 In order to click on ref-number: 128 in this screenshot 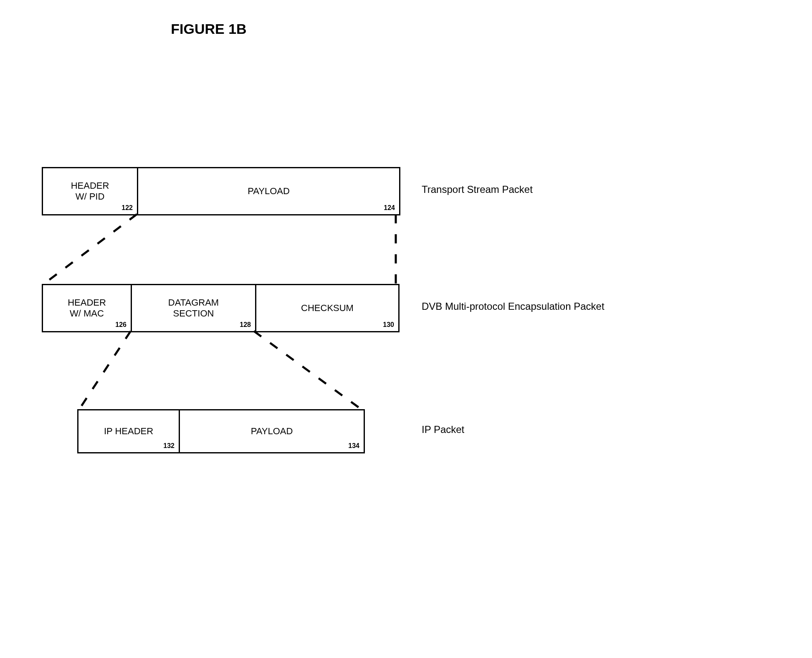, I will do `click(245, 325)`.